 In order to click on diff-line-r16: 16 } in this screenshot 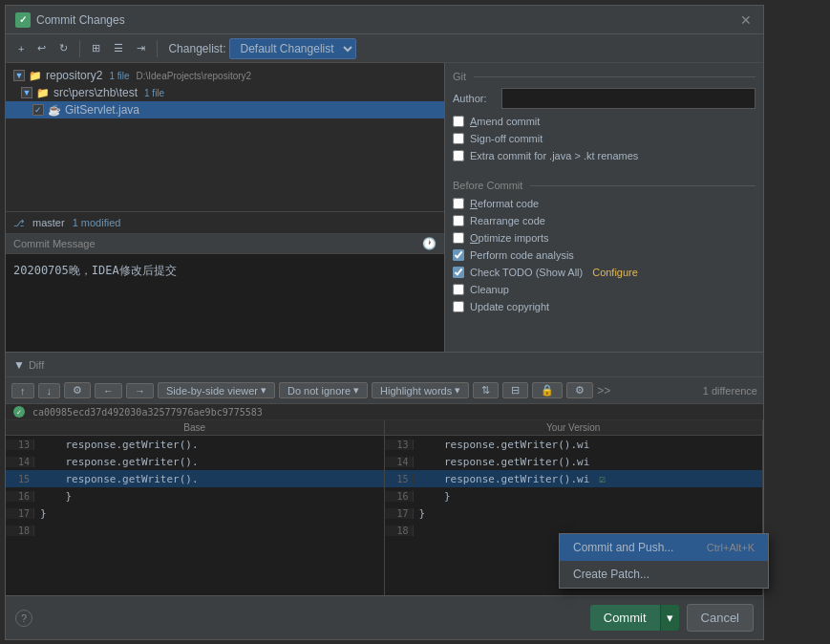, I will do `click(574, 496)`.